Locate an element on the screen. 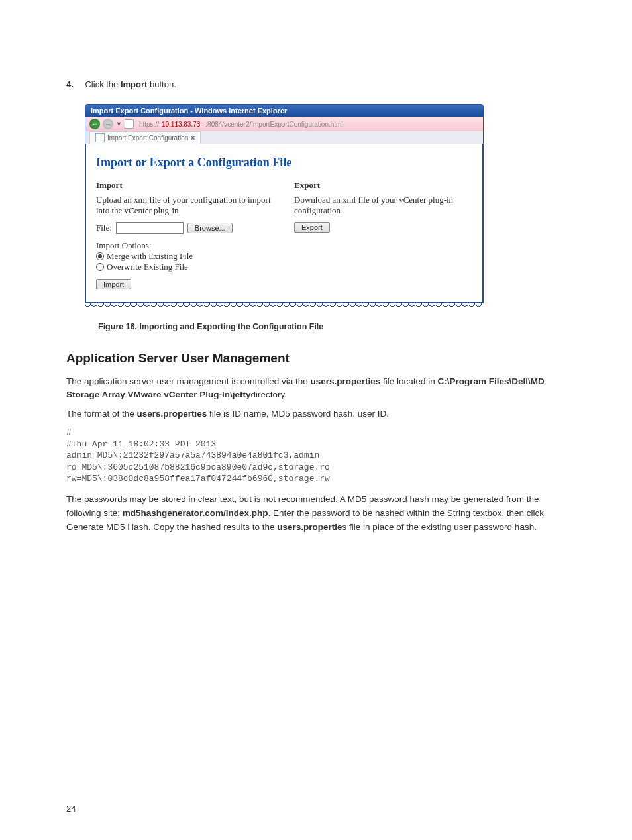 Image resolution: width=632 pixels, height=840 pixels. page-heading: Import or Export a Configuration File is located at coordinates (284, 163).